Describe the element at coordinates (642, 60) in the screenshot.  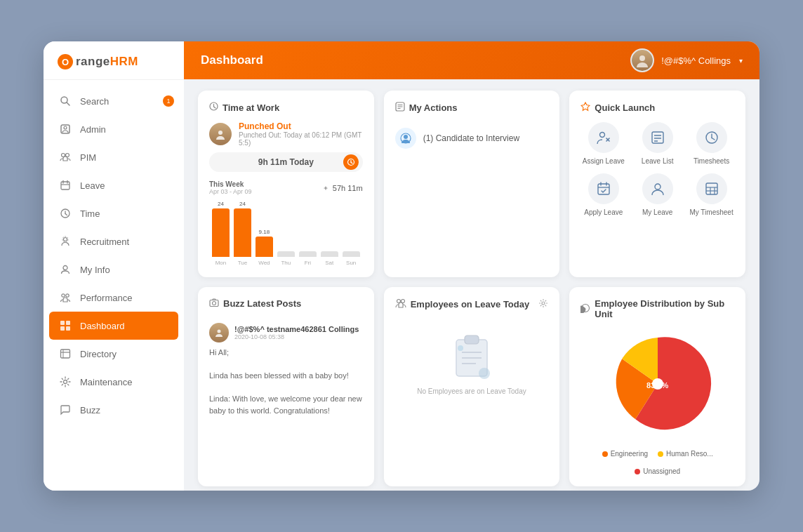
I see `avatar` at that location.